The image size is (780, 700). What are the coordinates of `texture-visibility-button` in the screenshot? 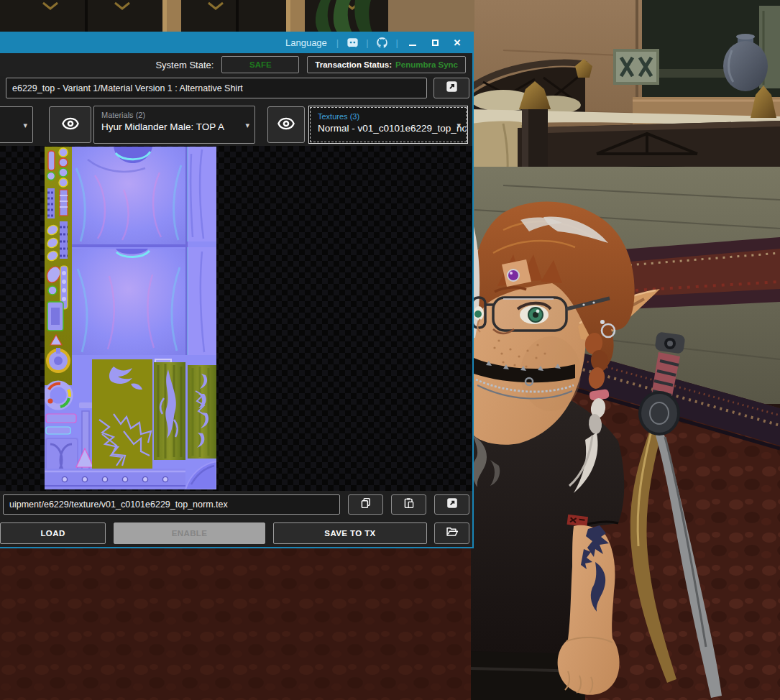 It's located at (286, 125).